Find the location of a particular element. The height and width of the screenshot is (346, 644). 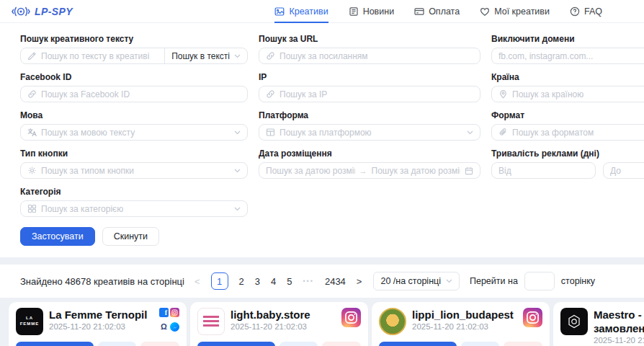

credit-card-icon is located at coordinates (419, 12).